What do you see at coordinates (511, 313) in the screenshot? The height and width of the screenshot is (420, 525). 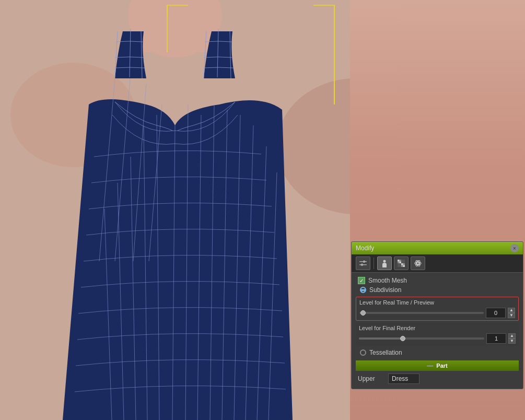 I see `realtime-level-spinner: ▲ ▼` at bounding box center [511, 313].